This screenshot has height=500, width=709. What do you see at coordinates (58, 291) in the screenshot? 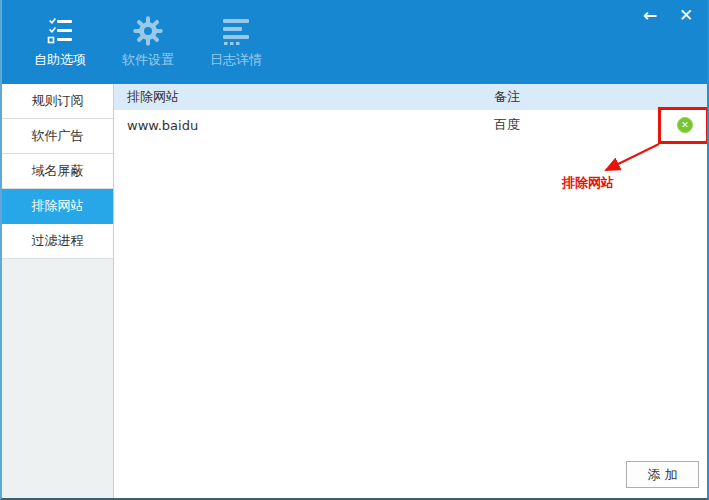
I see `sidebar: 规则订阅 软件广告 域名屏蔽 排除网站 过滤进程` at bounding box center [58, 291].